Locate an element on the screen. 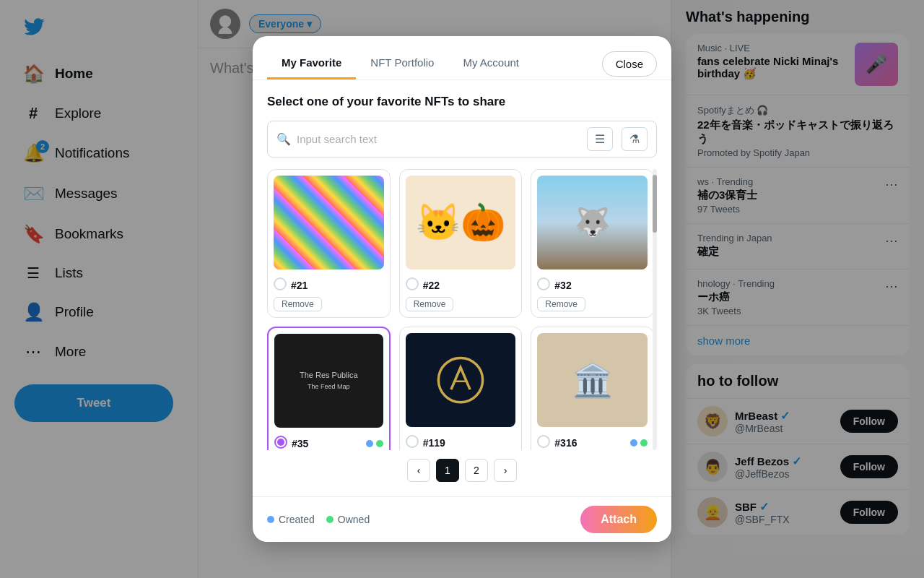 The width and height of the screenshot is (924, 578). nft-image-316: 🏛️ is located at coordinates (592, 380).